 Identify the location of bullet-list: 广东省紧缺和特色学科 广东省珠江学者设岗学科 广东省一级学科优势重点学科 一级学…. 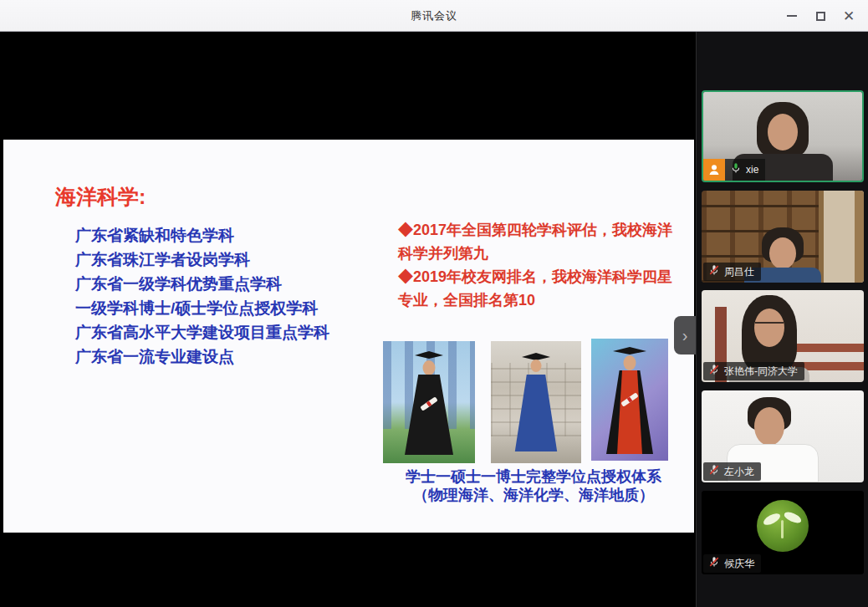
(226, 296).